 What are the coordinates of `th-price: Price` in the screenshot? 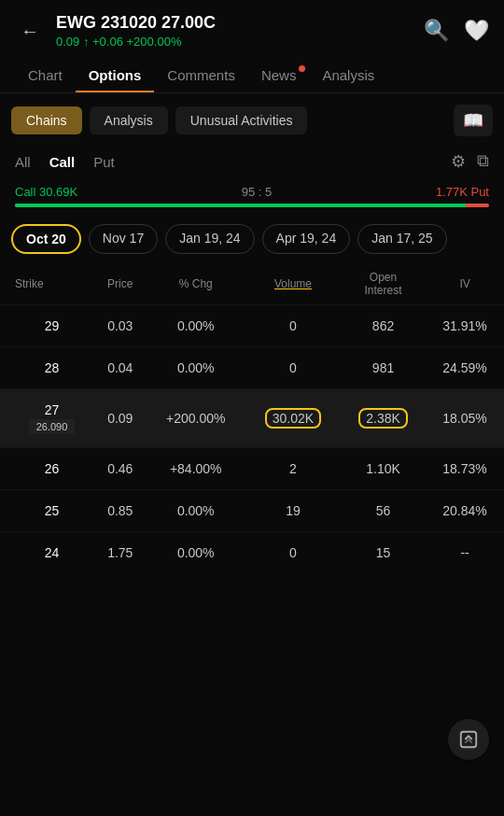 It's located at (119, 284).